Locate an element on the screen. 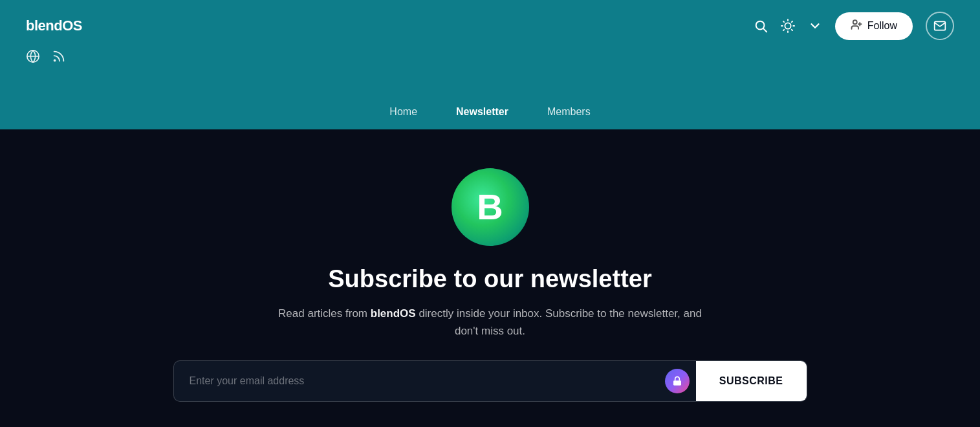  page-description: Read articles from blendOS directly insi… is located at coordinates (490, 322).